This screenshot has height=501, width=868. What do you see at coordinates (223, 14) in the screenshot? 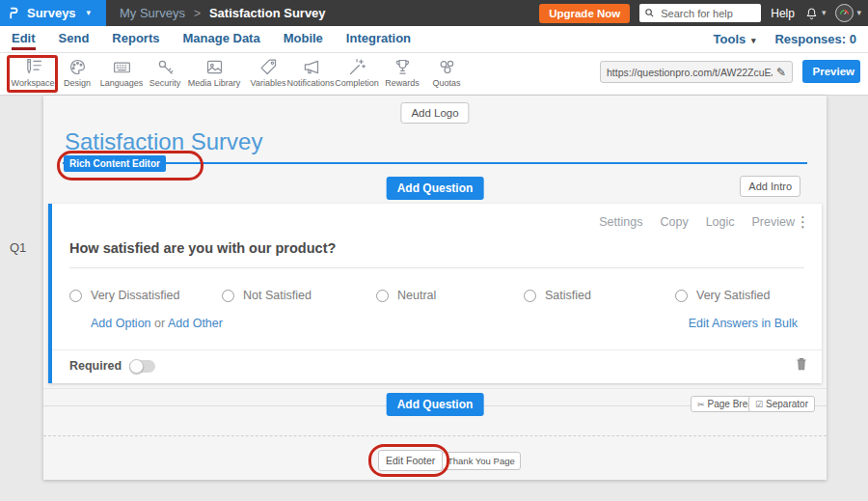
I see `breadcrumb: My Surveys > Satisfaction Survey` at bounding box center [223, 14].